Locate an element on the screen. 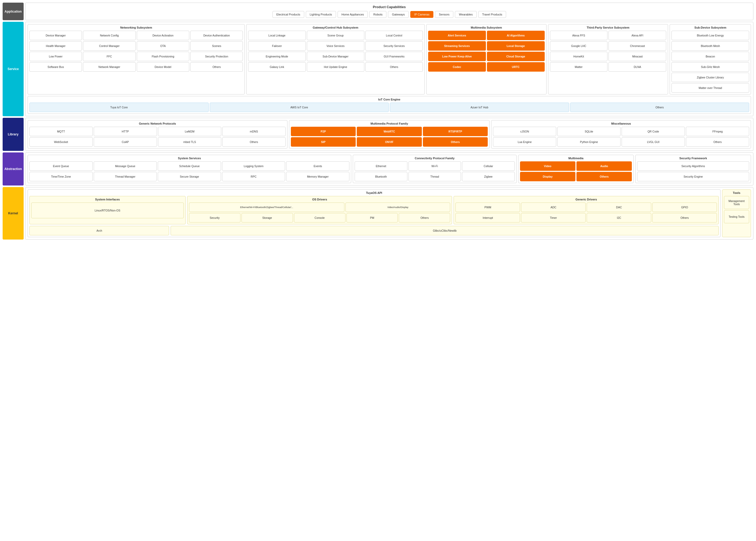  cell-scenes: Scenes is located at coordinates (217, 46).